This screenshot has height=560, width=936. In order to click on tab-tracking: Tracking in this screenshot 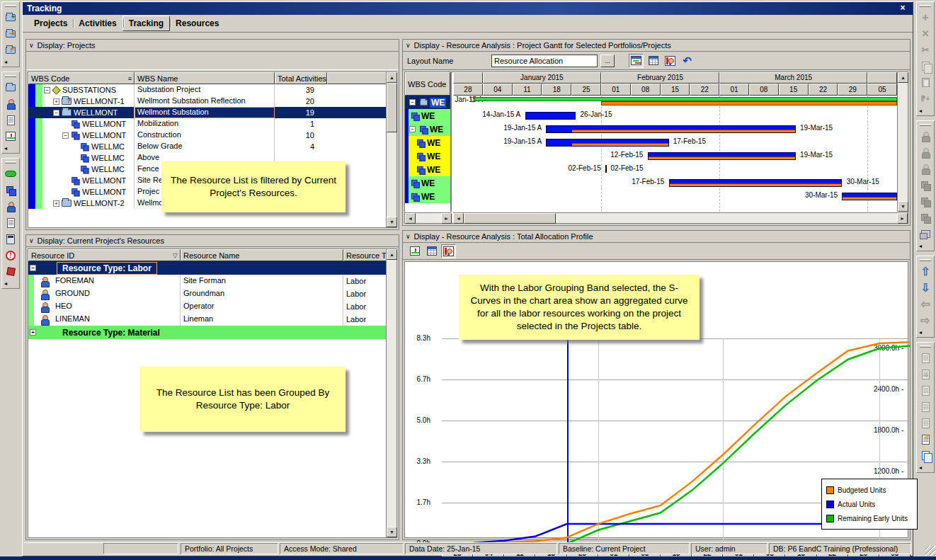, I will do `click(146, 23)`.